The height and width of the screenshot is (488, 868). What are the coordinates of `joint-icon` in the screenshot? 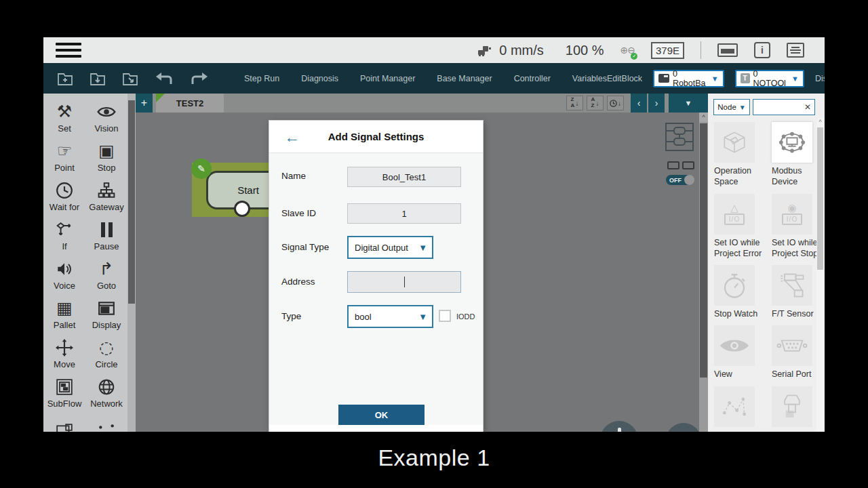 It's located at (792, 407).